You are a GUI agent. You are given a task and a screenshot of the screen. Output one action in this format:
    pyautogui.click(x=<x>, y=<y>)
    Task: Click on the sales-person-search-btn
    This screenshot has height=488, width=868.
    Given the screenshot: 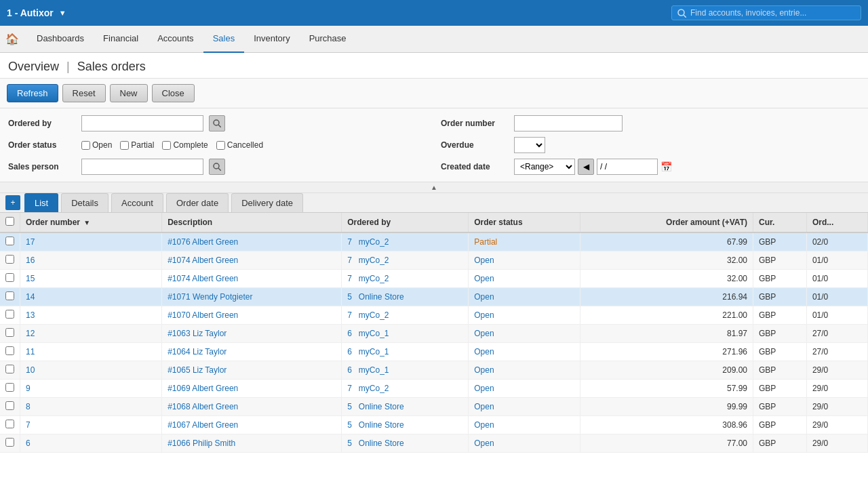 What is the action you would take?
    pyautogui.click(x=217, y=167)
    